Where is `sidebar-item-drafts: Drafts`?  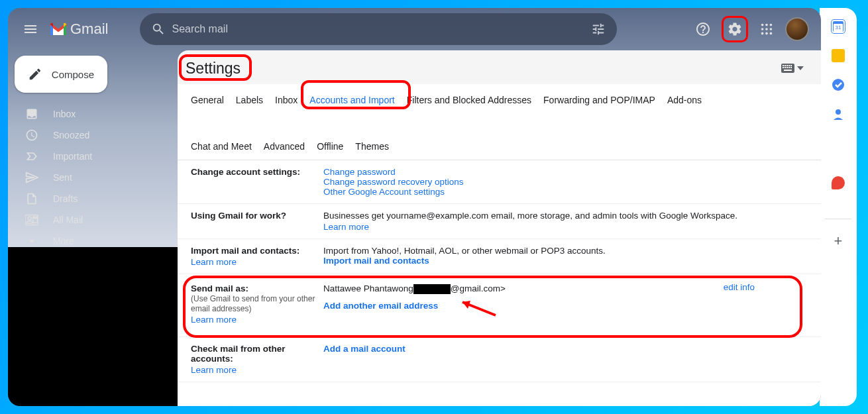
sidebar-item-drafts: Drafts is located at coordinates (93, 199).